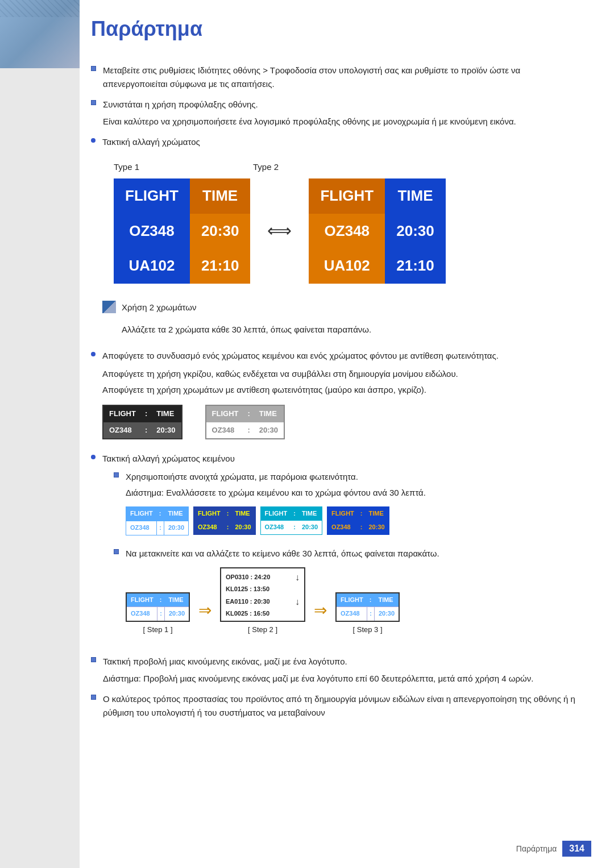 The image size is (614, 868). What do you see at coordinates (116, 475) in the screenshot?
I see `sub-square-5a` at bounding box center [116, 475].